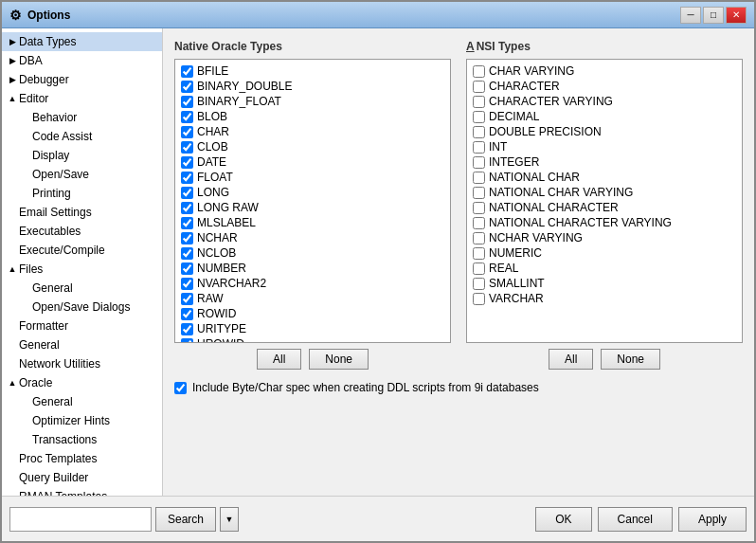  What do you see at coordinates (81, 174) in the screenshot?
I see `sidebar-item-open-save: Open/Save` at bounding box center [81, 174].